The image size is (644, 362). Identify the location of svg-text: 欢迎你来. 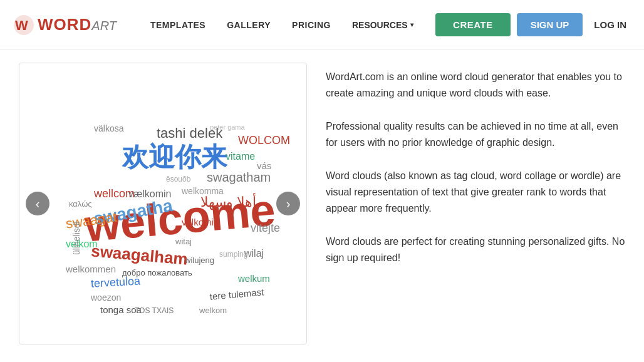
(175, 157).